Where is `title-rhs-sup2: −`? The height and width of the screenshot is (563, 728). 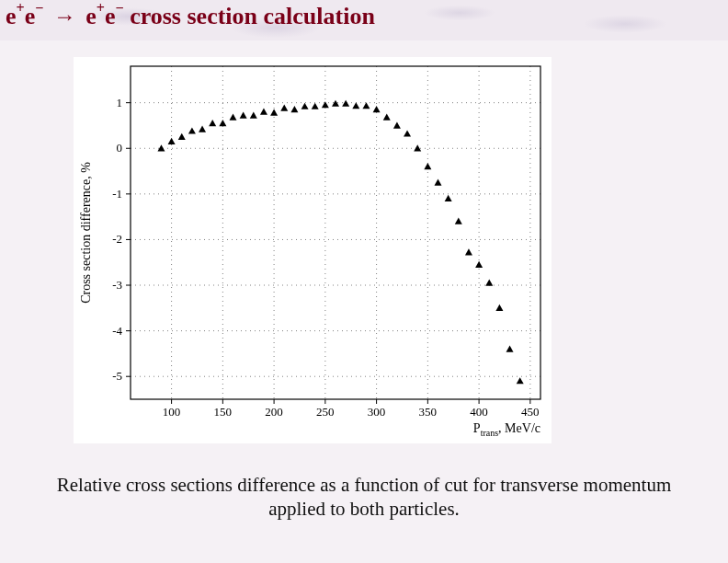
title-rhs-sup2: − is located at coordinates (119, 7).